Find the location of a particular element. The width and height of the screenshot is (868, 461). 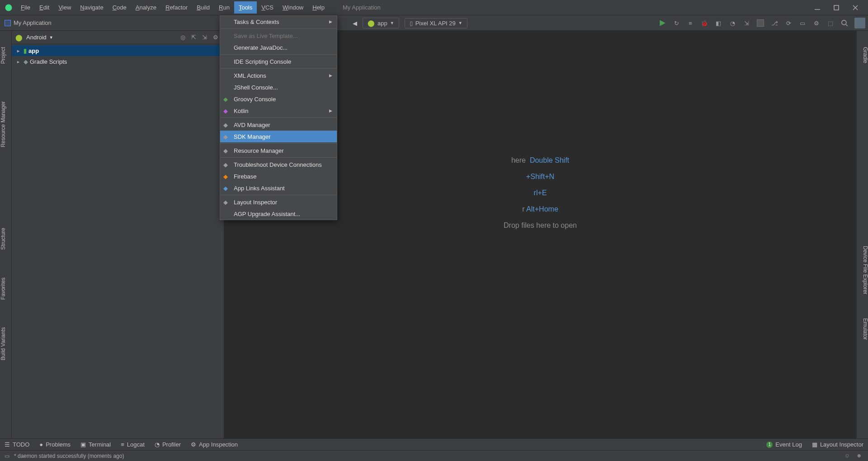

expand-all-icon: ⇱ is located at coordinates (195, 38).